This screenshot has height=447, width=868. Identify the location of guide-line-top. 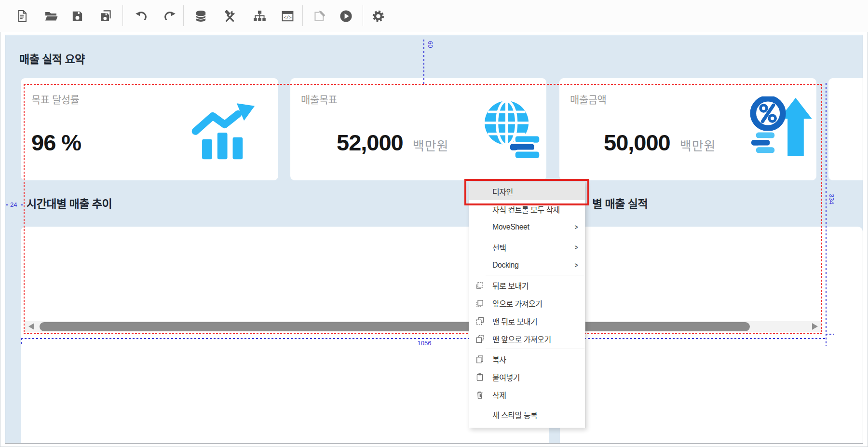
(424, 62).